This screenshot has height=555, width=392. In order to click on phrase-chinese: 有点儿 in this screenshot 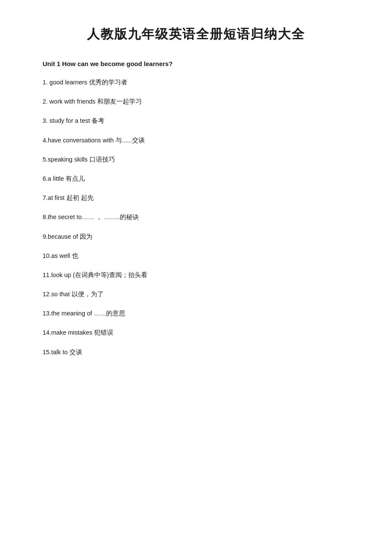, I will do `click(74, 179)`.